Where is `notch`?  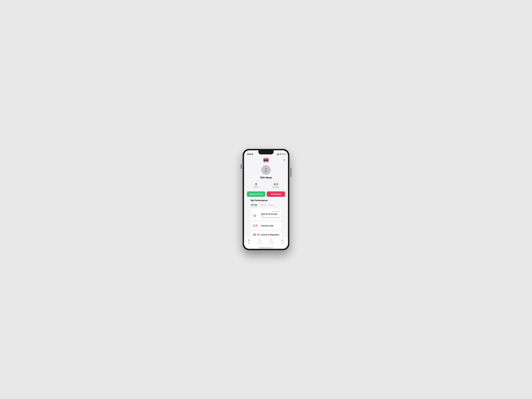
notch is located at coordinates (266, 153).